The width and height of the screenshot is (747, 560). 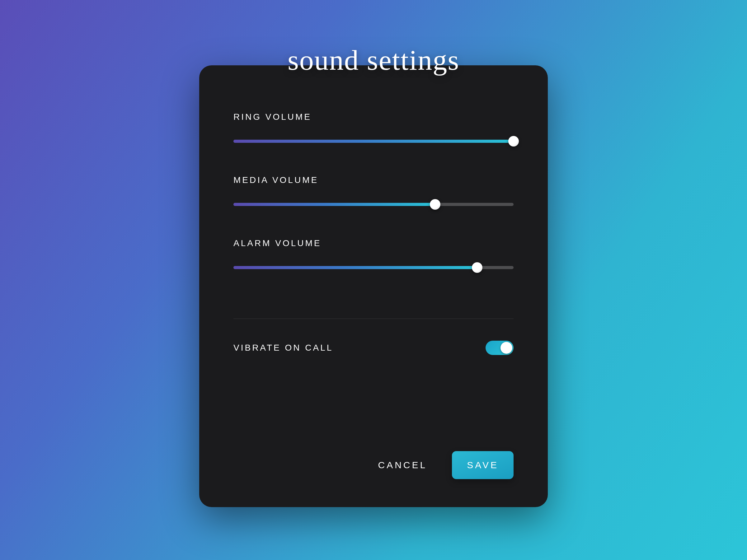 What do you see at coordinates (374, 268) in the screenshot?
I see `alarm-volume-slider` at bounding box center [374, 268].